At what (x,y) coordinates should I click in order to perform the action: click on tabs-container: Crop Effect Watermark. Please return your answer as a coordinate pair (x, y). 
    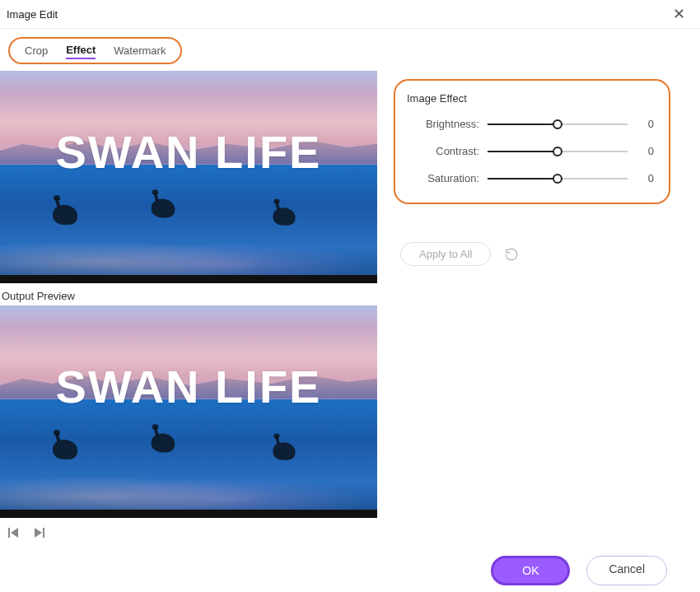
    Looking at the image, I should click on (350, 46).